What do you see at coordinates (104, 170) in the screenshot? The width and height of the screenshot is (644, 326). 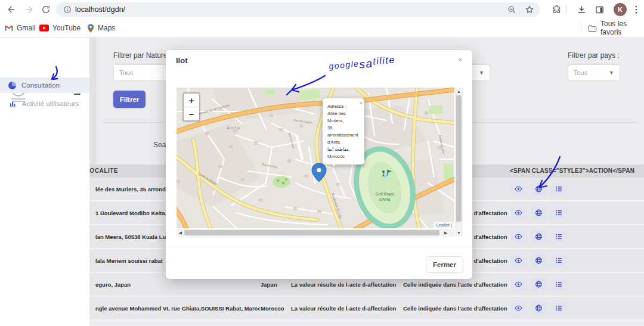 I see `header-localite: LOCALITE` at bounding box center [104, 170].